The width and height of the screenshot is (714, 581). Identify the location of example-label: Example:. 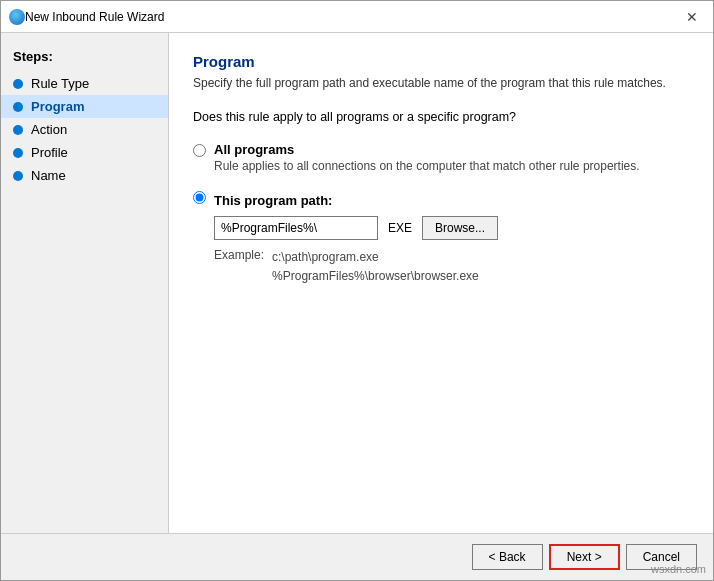
(239, 267).